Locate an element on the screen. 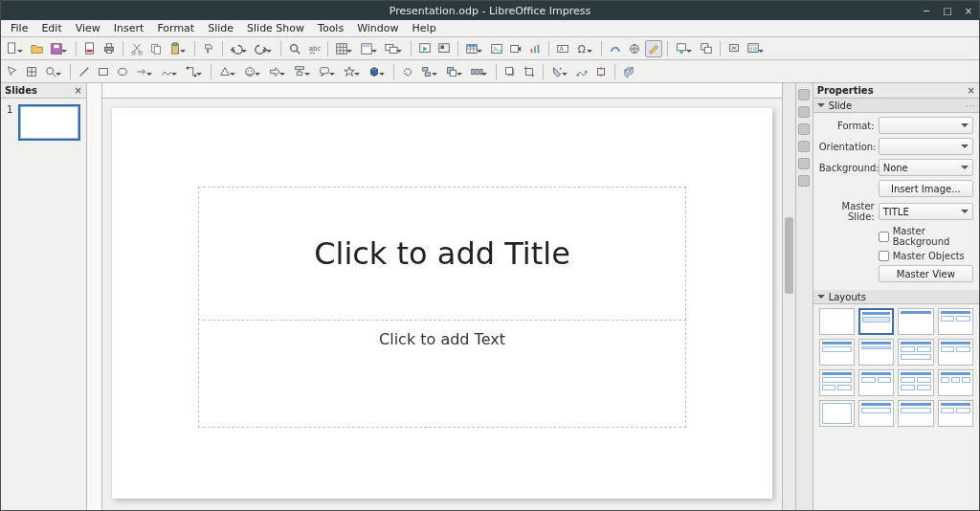 Image resolution: width=980 pixels, height=511 pixels. dock-slide-transition-icon is located at coordinates (804, 112).